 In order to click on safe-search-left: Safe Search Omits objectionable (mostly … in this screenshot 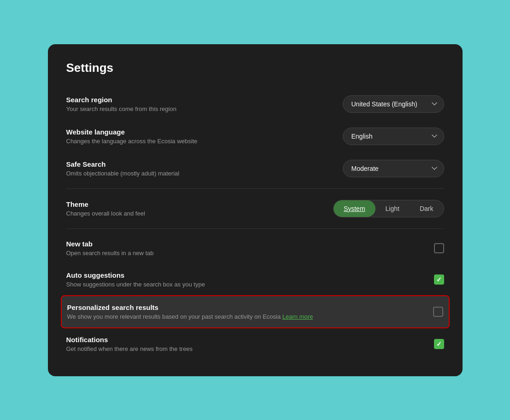, I will do `click(199, 169)`.